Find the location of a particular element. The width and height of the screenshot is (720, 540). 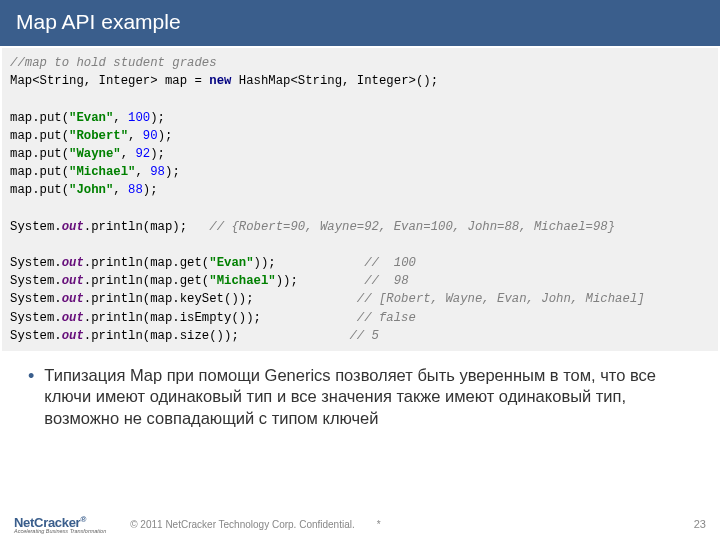

code-string: "Wayne" is located at coordinates (95, 154).